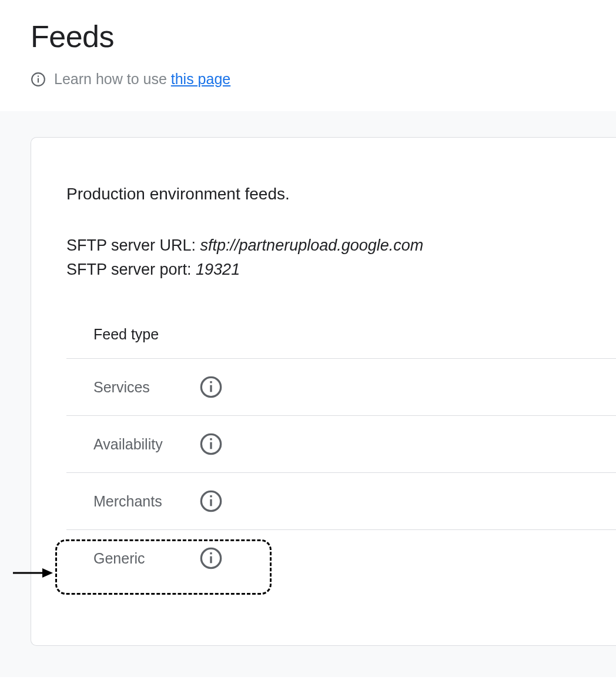  Describe the element at coordinates (138, 387) in the screenshot. I see `feed-type-label: Services` at that location.